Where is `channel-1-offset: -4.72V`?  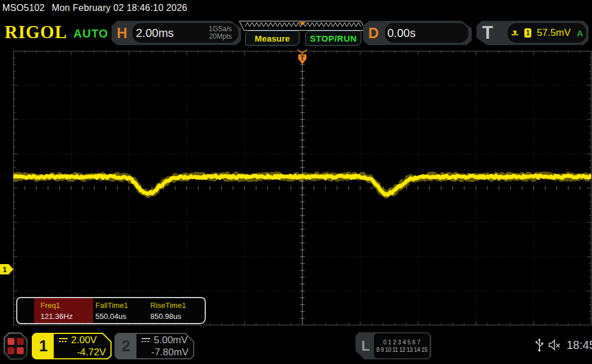
channel-1-offset: -4.72V is located at coordinates (91, 352).